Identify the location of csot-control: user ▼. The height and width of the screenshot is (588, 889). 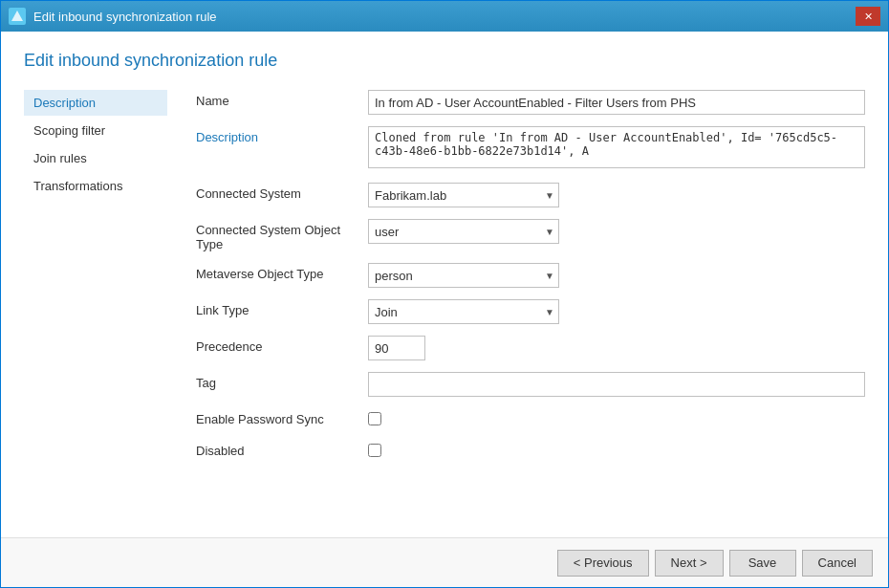
(617, 231).